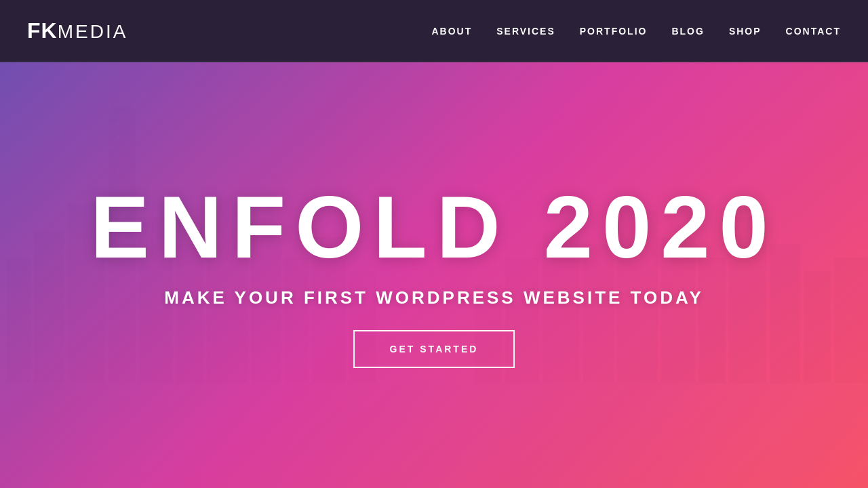  I want to click on nav-item-contact: CONTACT, so click(814, 31).